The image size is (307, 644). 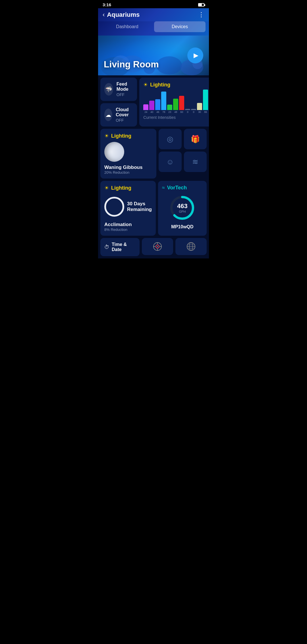 What do you see at coordinates (206, 102) in the screenshot?
I see `bar-column: 86` at bounding box center [206, 102].